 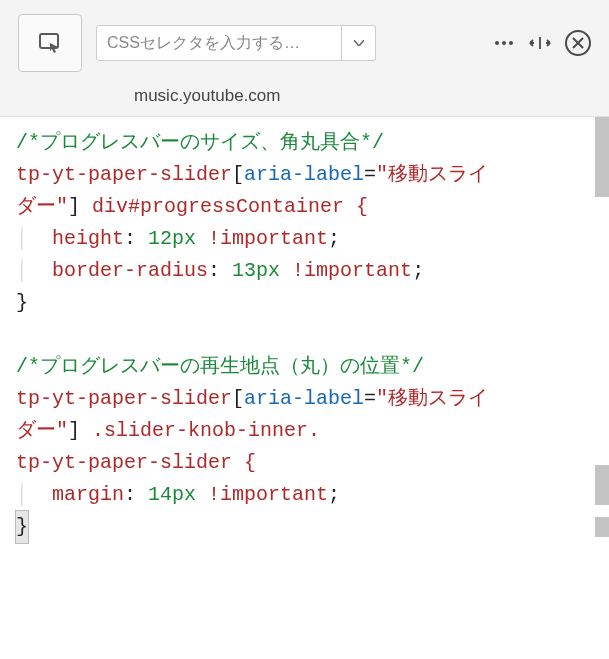 What do you see at coordinates (224, 206) in the screenshot?
I see `selector-rest: div#progressContainer {` at bounding box center [224, 206].